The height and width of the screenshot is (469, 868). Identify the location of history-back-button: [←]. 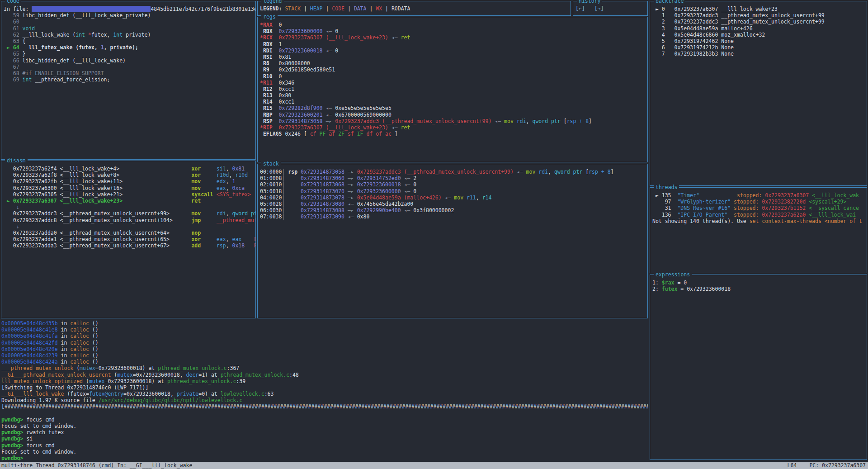
(580, 9).